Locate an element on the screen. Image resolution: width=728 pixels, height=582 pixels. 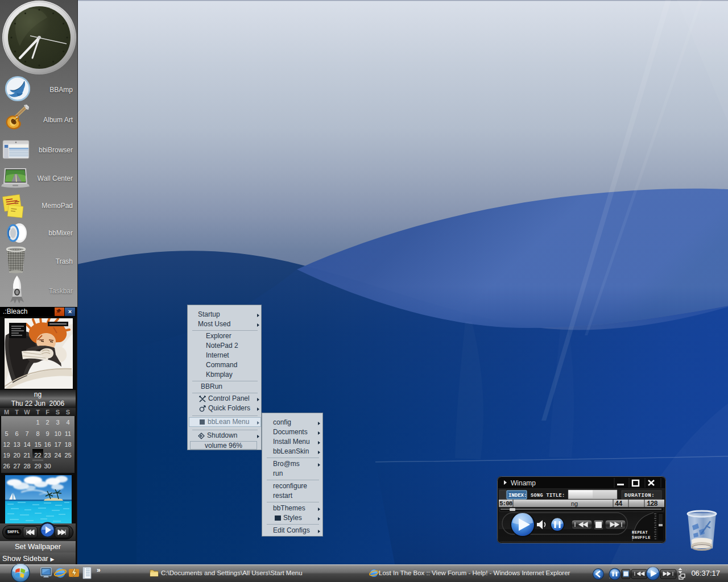
svg-text: DURATION: is located at coordinates (639, 496).